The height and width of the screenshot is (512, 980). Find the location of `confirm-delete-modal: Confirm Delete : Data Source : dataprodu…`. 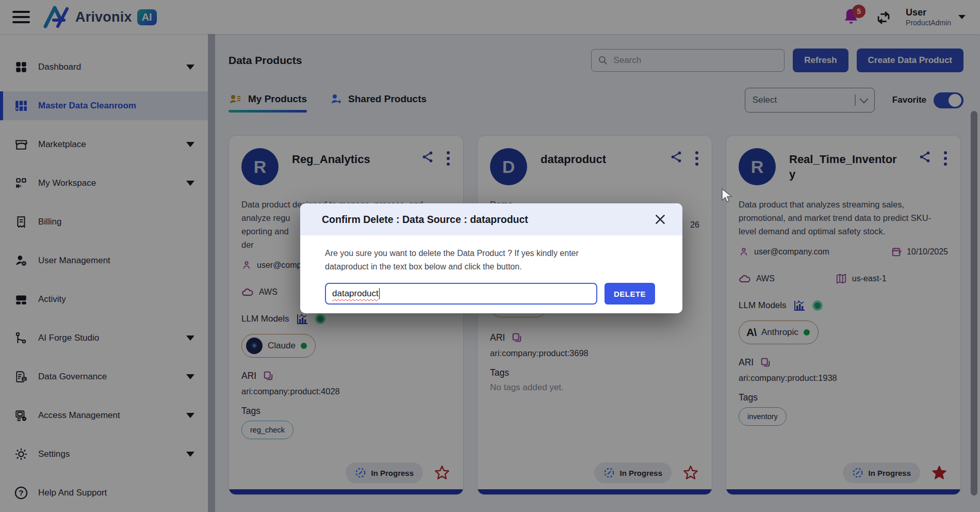

confirm-delete-modal: Confirm Delete : Data Source : dataprodu… is located at coordinates (491, 258).